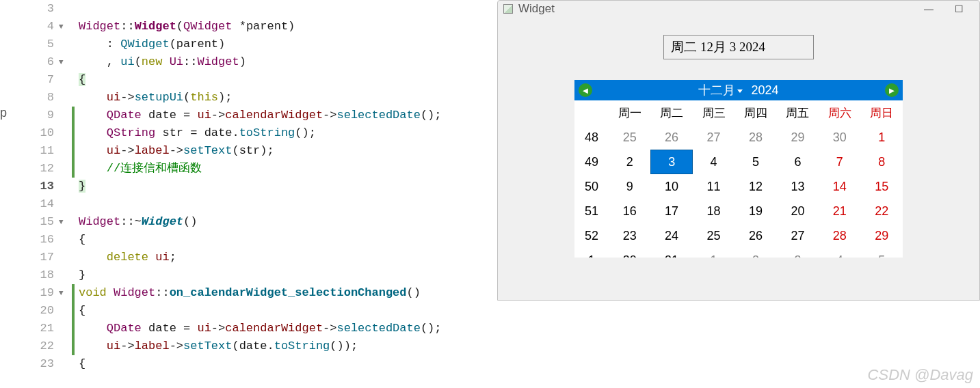 This screenshot has width=980, height=388. Describe the element at coordinates (672, 253) in the screenshot. I see `calendar-day: 31` at that location.